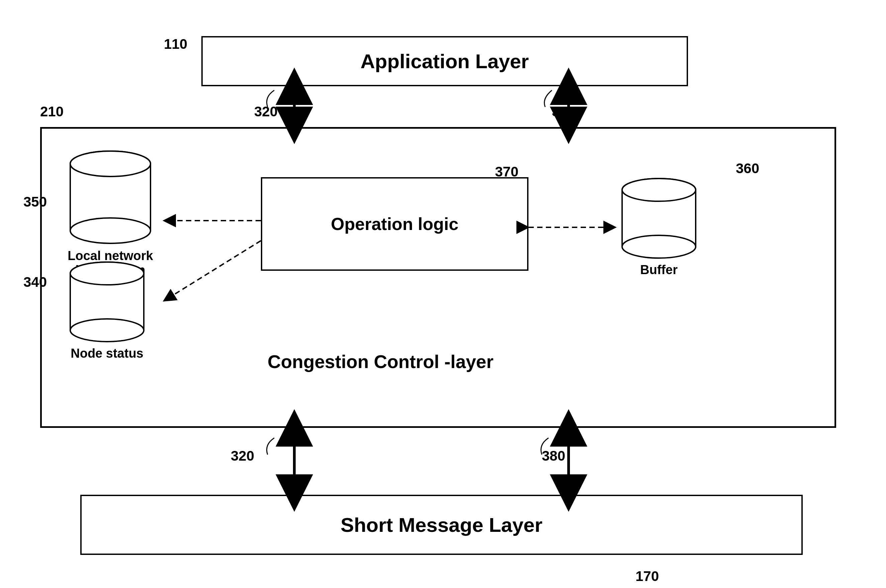 The width and height of the screenshot is (886, 588). Describe the element at coordinates (748, 169) in the screenshot. I see `ref-360: 360` at that location.